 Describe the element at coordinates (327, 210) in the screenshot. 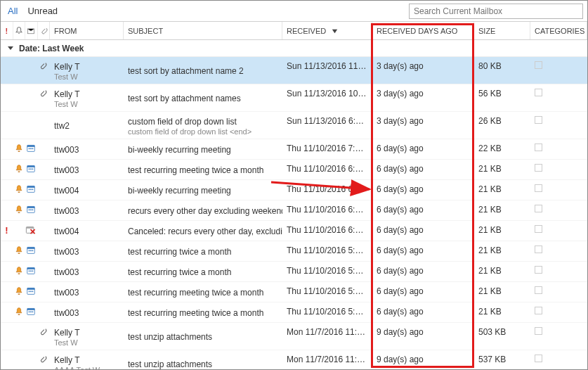

I see `row-received: Thu 11/10/2016 6:09 PM` at that location.